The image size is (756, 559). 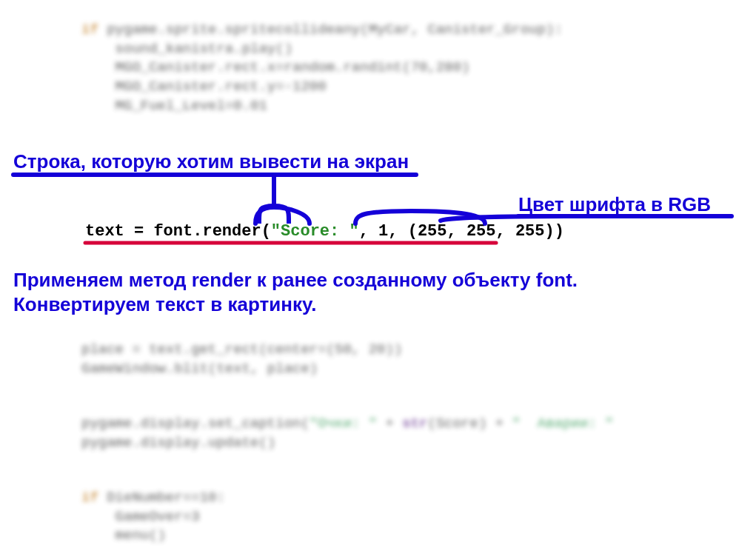 What do you see at coordinates (153, 517) in the screenshot?
I see `code-block-bot: if DieNumber==10: GameOver=3 menu()` at bounding box center [153, 517].